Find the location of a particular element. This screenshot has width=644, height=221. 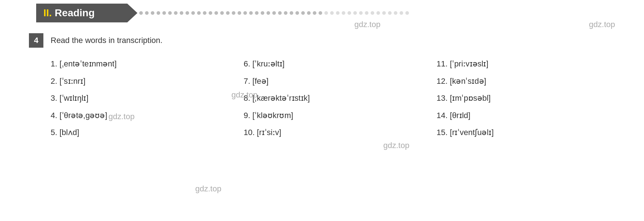

header-section: II. Reading is located at coordinates (322, 13).